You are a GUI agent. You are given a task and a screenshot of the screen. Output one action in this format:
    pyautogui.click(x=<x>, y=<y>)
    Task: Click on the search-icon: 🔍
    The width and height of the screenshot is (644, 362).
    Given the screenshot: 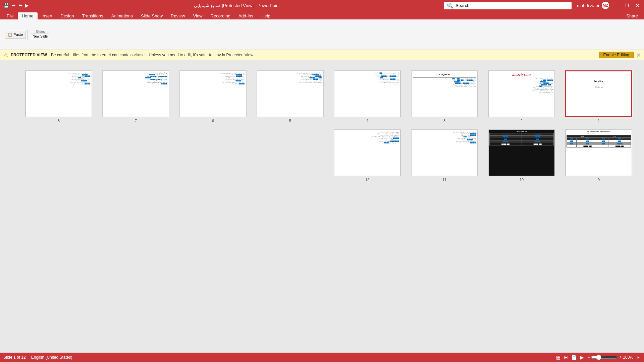 What is the action you would take?
    pyautogui.click(x=450, y=5)
    